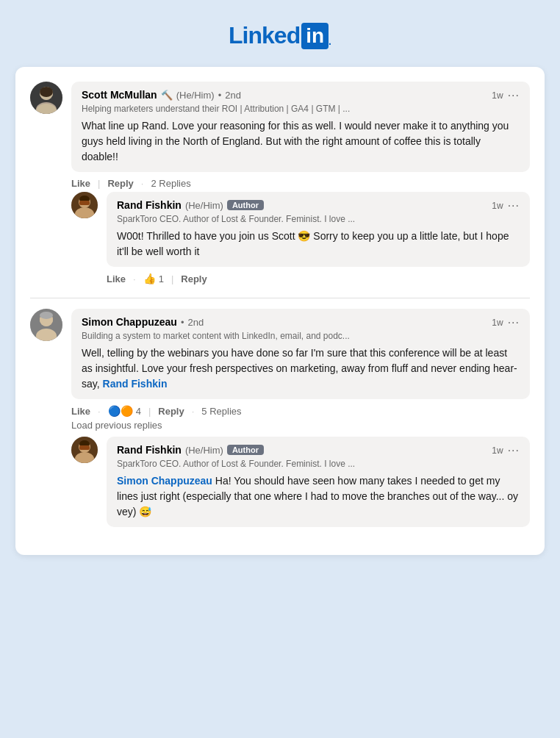  What do you see at coordinates (318, 206) in the screenshot?
I see `reply-header-rand-1: Rand Fishkin (He/Him) Author 1w ···` at bounding box center [318, 206].